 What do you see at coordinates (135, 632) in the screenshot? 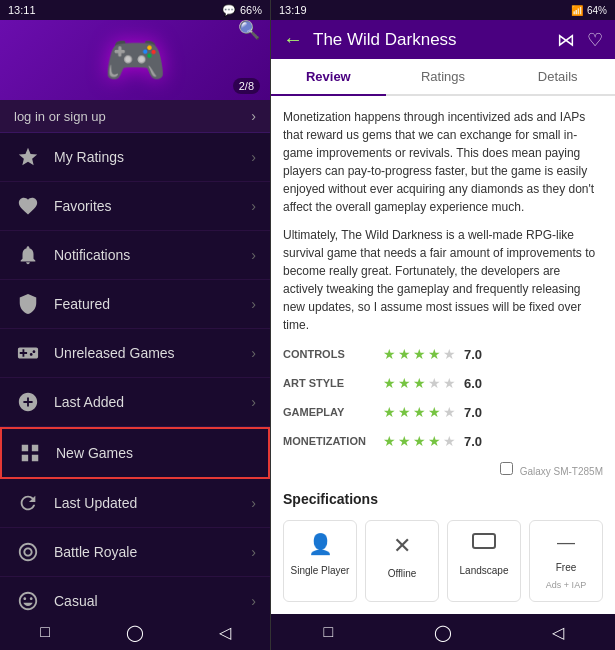
I see `nav-circle-btn: ◯` at bounding box center [135, 632].